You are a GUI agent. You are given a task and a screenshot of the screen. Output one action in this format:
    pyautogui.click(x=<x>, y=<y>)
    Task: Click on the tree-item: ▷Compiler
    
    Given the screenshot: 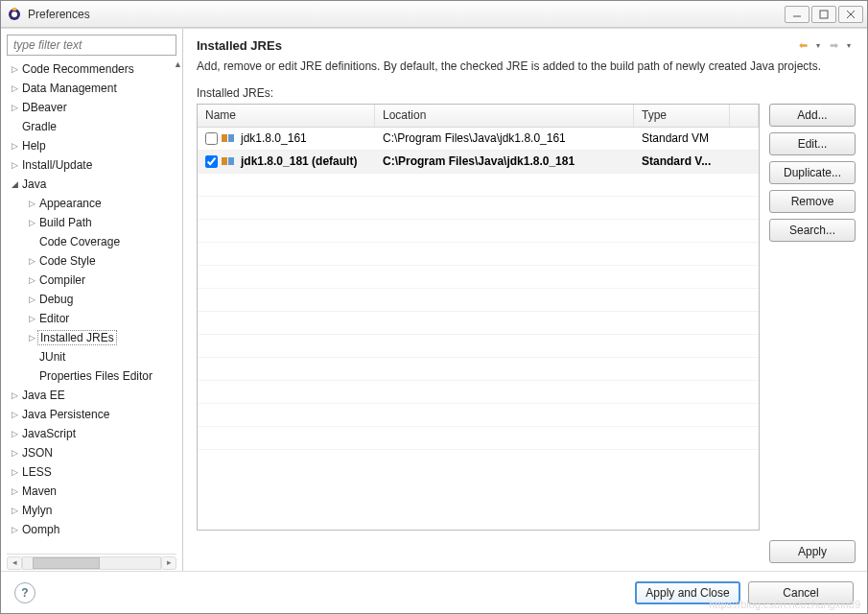 What is the action you would take?
    pyautogui.click(x=94, y=280)
    